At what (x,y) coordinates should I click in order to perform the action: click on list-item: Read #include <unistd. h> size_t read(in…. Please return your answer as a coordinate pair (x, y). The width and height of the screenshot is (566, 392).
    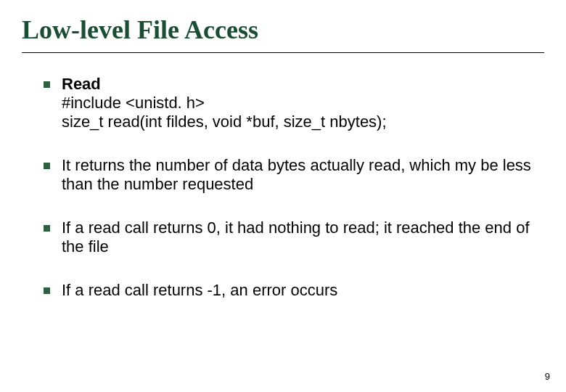
    Looking at the image, I should click on (290, 103).